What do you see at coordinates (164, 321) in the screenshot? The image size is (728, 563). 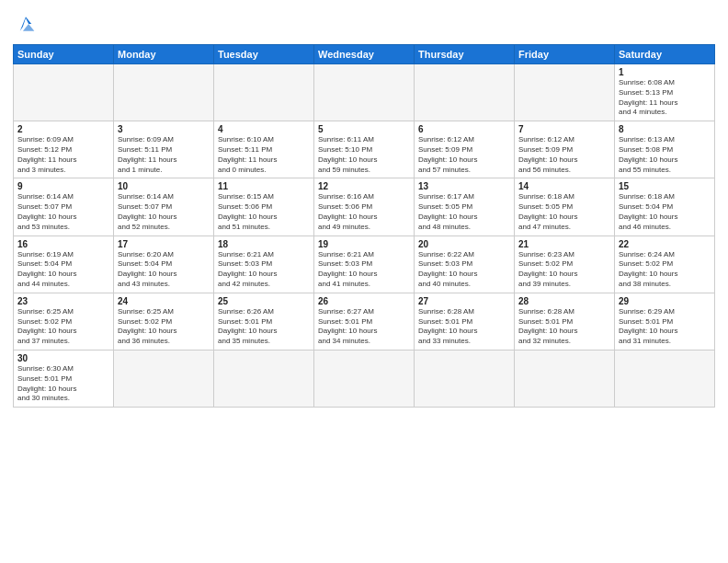 I see `calendar-cell: 24Sunrise: 6:25 AM Sunset: 5:02 PM Dayli…` at bounding box center [164, 321].